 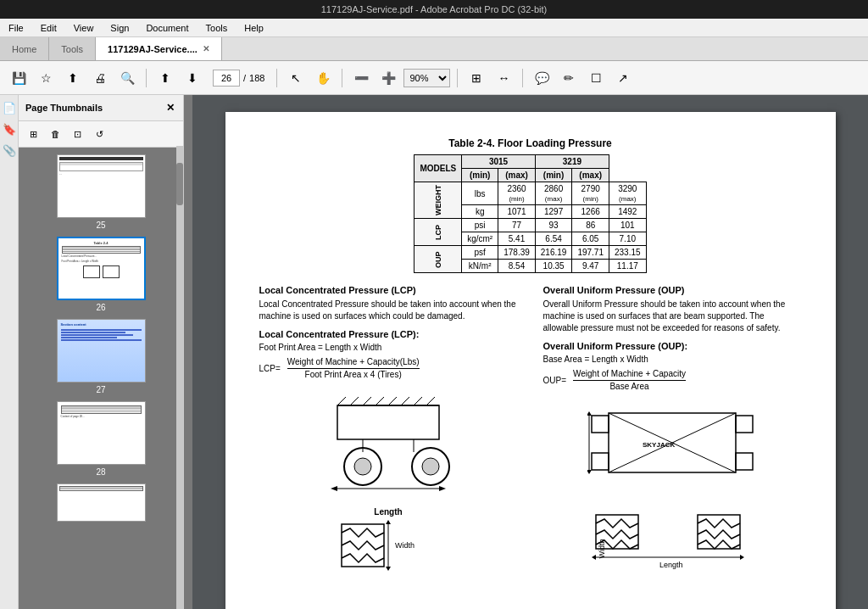 I want to click on tab-home: Home, so click(x=25, y=49).